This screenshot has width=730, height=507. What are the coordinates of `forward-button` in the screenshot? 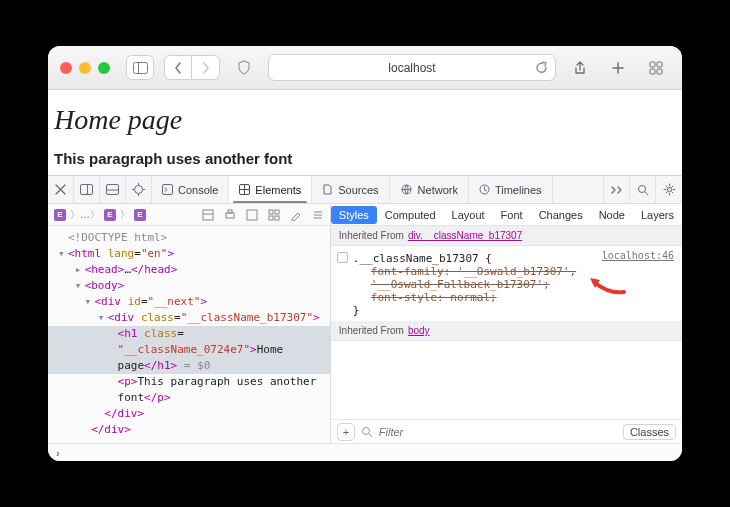 It's located at (206, 68).